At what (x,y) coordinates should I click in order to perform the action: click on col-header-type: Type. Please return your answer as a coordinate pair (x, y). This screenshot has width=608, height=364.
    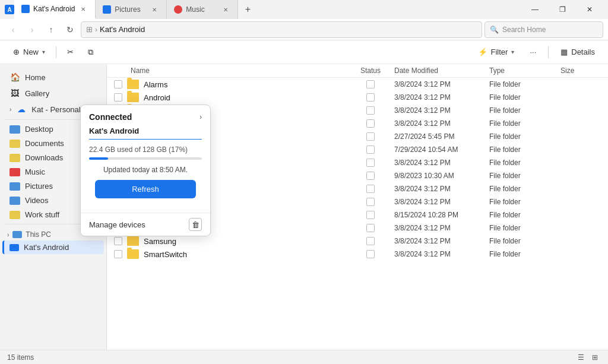
    Looking at the image, I should click on (525, 71).